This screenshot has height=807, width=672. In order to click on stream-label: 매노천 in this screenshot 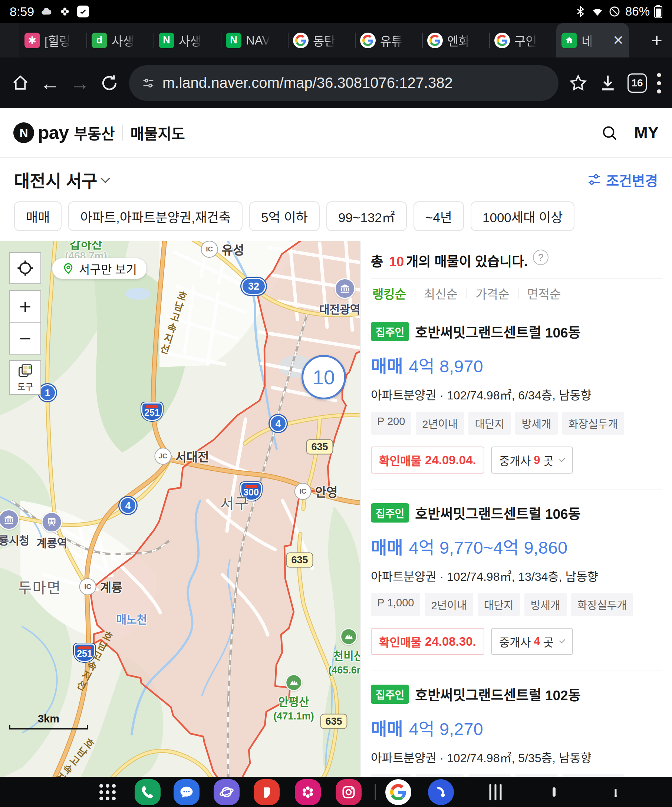, I will do `click(132, 619)`.